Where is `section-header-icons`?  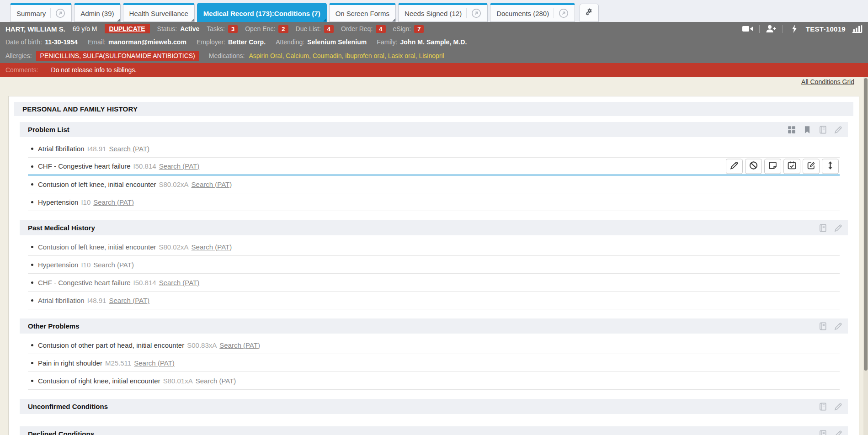 section-header-icons is located at coordinates (831, 407).